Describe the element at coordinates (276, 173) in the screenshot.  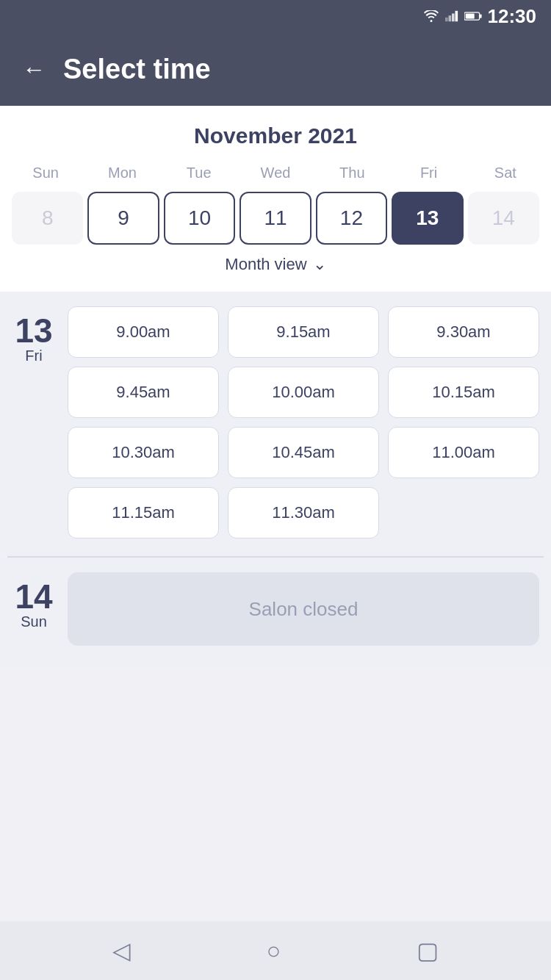
I see `day-header-wed: Wed` at that location.